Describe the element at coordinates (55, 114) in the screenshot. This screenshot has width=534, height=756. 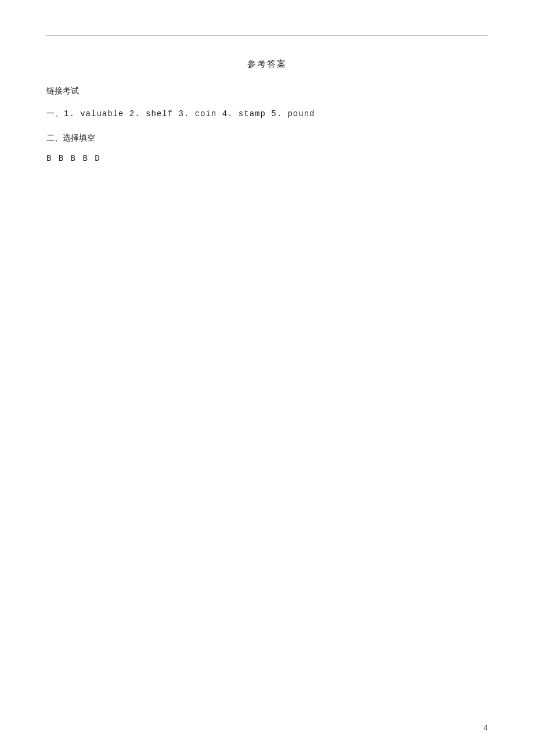
I see `section1-label: 一、` at that location.